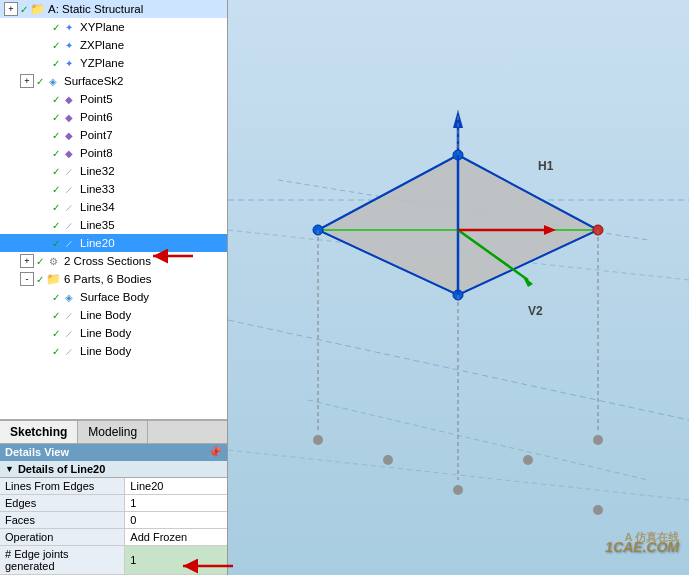 Image resolution: width=689 pixels, height=575 pixels. Describe the element at coordinates (114, 297) in the screenshot. I see `tree-item-label: Surface Body` at that location.